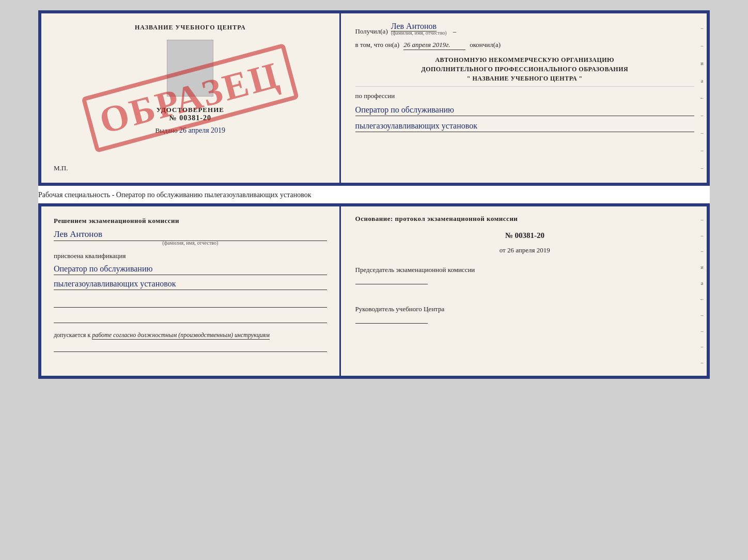 The image size is (748, 560). What do you see at coordinates (190, 335) in the screenshot?
I see `allowed-block: допускается к работе согласно должностны…` at bounding box center [190, 335].